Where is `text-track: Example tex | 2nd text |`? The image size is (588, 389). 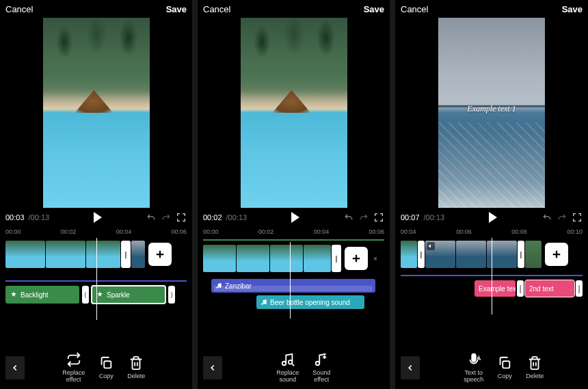 text-track: Example tex | 2nd text | is located at coordinates (529, 289).